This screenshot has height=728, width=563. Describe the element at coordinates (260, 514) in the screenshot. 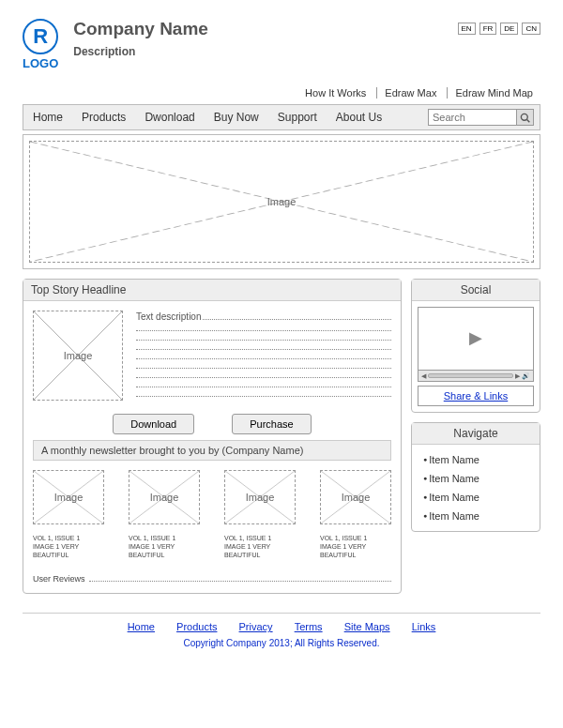

I see `thumb-3: Image VOL 1, ISSUE 1IMAGE 1 VERYBEAUTIFU…` at that location.